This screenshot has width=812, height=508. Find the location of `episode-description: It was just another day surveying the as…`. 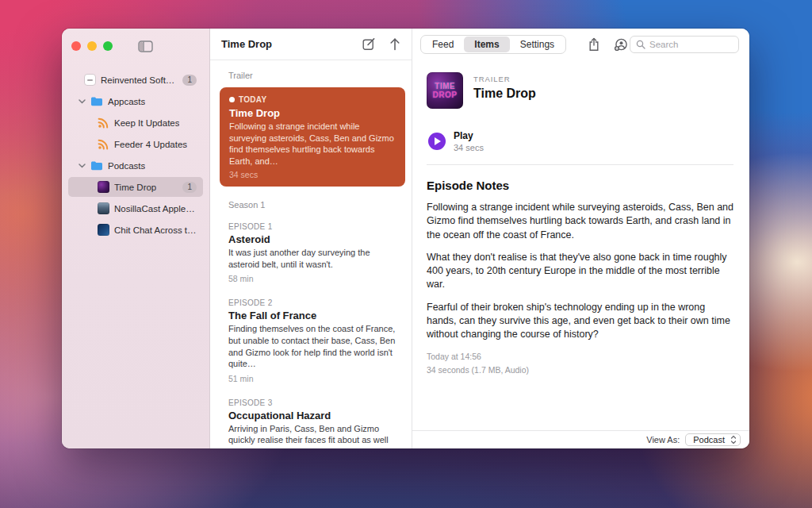

episode-description: It was just another day surveying the as… is located at coordinates (314, 259).